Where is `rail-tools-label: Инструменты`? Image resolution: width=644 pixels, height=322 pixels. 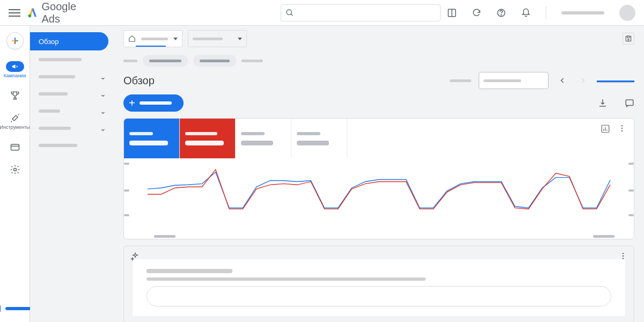 rail-tools-label: Инструменты is located at coordinates (15, 127).